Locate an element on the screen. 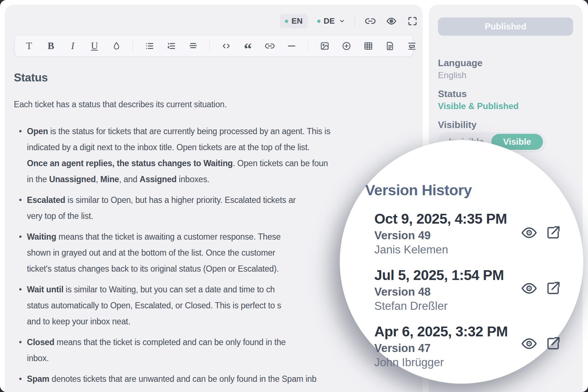 This screenshot has width=588, height=392. italic-icon: I is located at coordinates (73, 46).